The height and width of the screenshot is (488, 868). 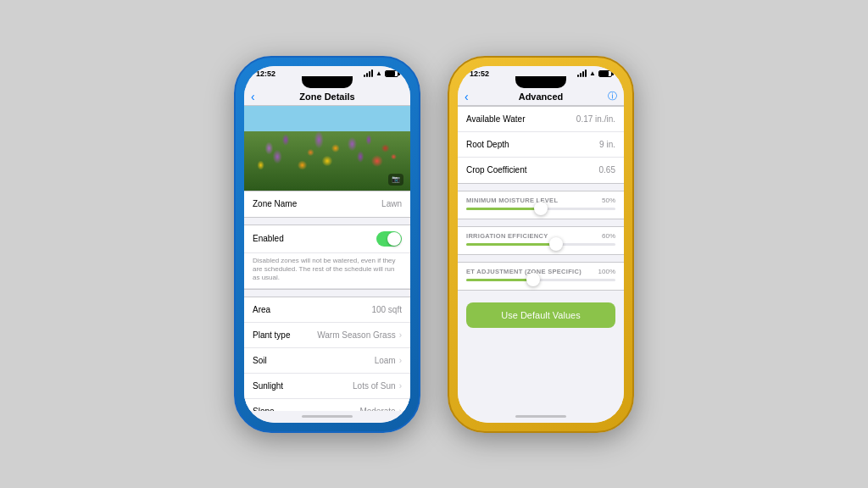 What do you see at coordinates (504, 208) in the screenshot?
I see `moisture-slider-fill` at bounding box center [504, 208].